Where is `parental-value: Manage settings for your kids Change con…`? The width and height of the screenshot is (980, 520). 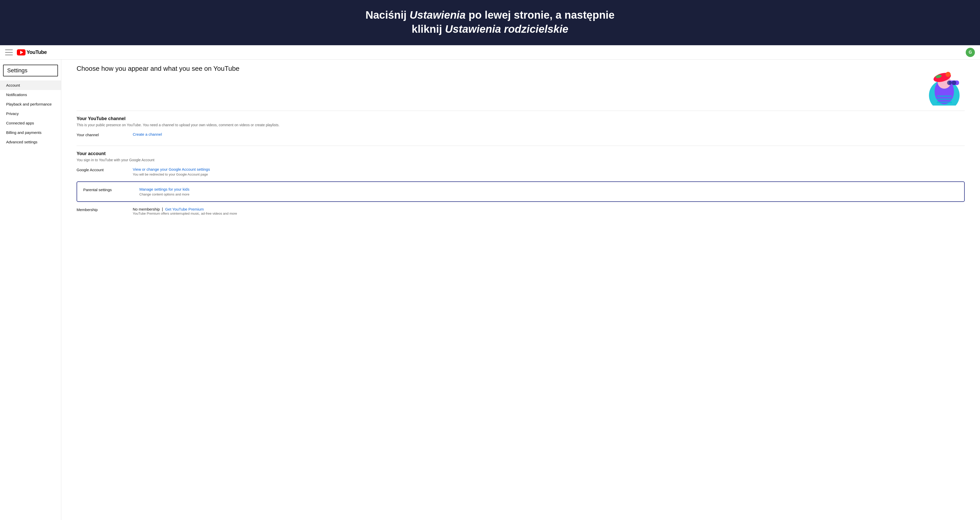
parental-value: Manage settings for your kids Change con… is located at coordinates (549, 192).